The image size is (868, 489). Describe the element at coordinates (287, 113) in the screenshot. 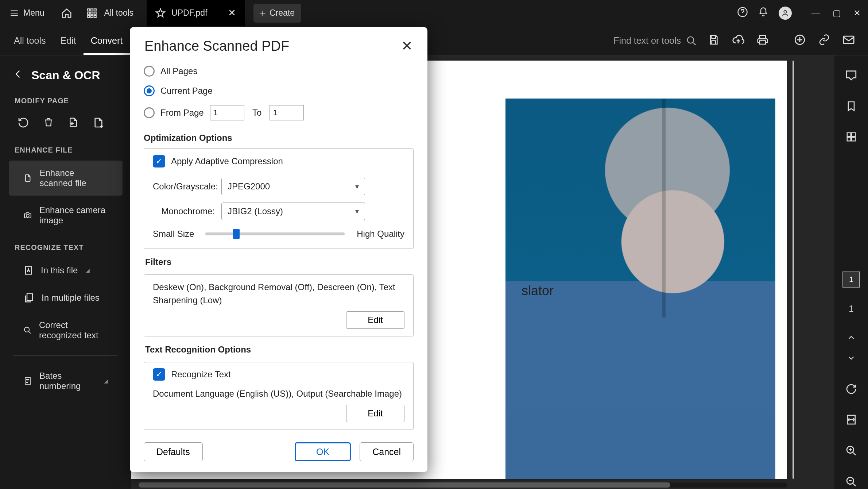

I see `to-page-input` at that location.